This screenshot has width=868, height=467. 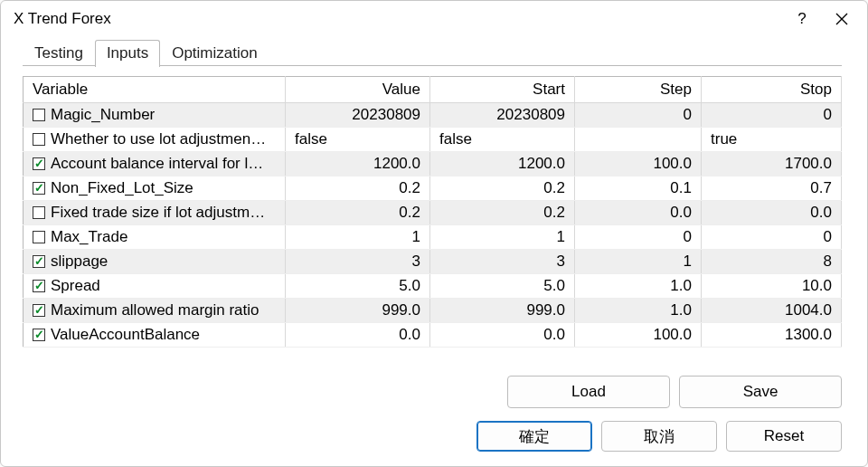 What do you see at coordinates (503, 311) in the screenshot?
I see `start-cell: 999.0` at bounding box center [503, 311].